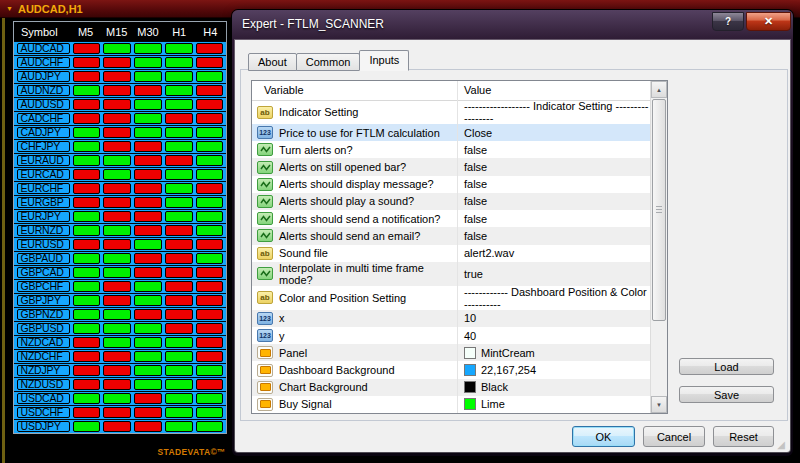  Describe the element at coordinates (44, 202) in the screenshot. I see `symbol-cell: EURGBP` at that location.